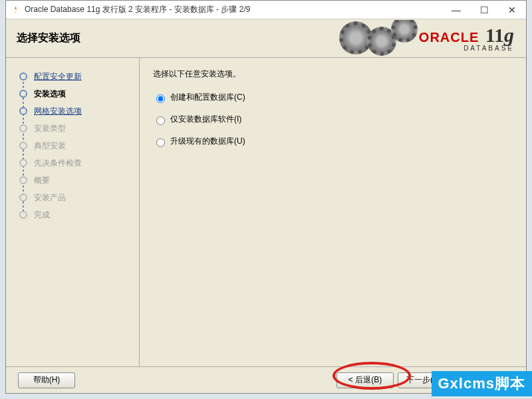 This screenshot has width=532, height=399. I want to click on java-icon, so click(15, 10).